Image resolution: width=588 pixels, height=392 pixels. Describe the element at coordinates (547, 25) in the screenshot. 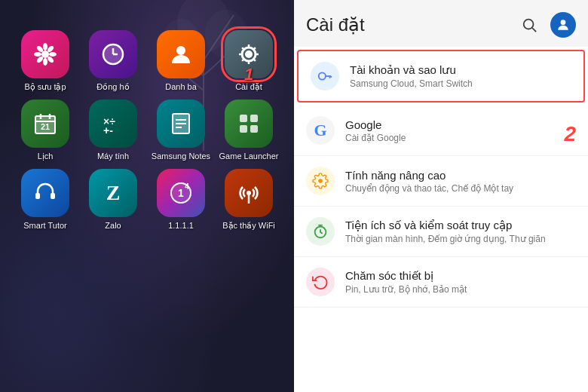

I see `header-actions` at that location.